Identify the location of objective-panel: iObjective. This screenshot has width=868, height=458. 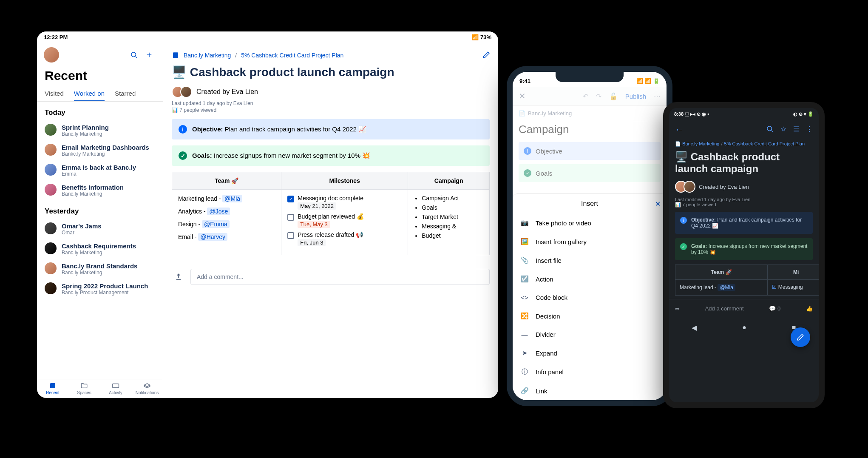
(590, 151).